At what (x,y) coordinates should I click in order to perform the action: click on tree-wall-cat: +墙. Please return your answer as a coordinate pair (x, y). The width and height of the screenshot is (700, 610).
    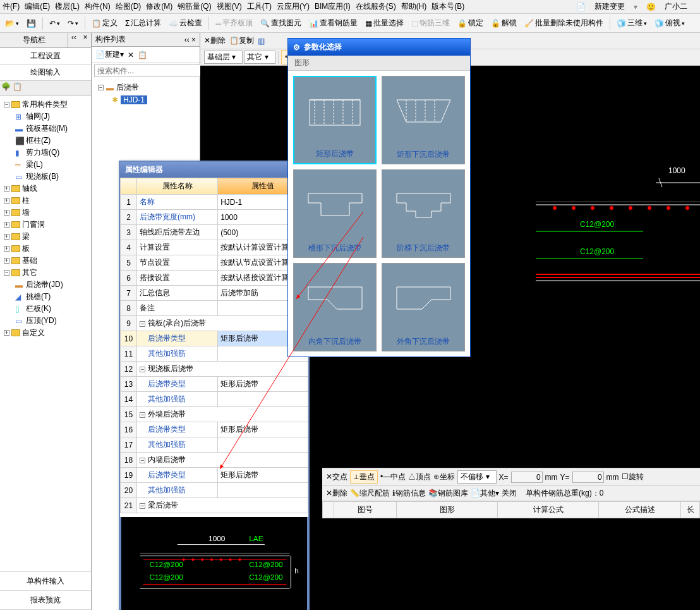
    Looking at the image, I should click on (45, 212).